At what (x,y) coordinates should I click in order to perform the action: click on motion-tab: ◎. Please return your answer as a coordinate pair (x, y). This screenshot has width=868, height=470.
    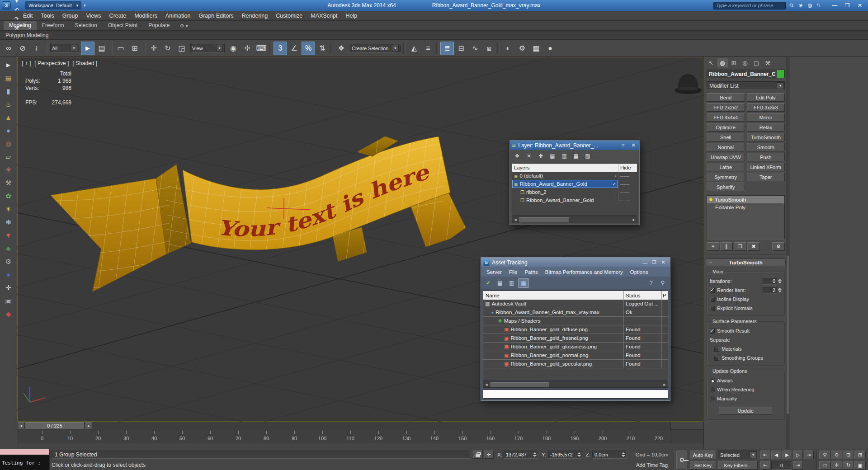
    Looking at the image, I should click on (745, 63).